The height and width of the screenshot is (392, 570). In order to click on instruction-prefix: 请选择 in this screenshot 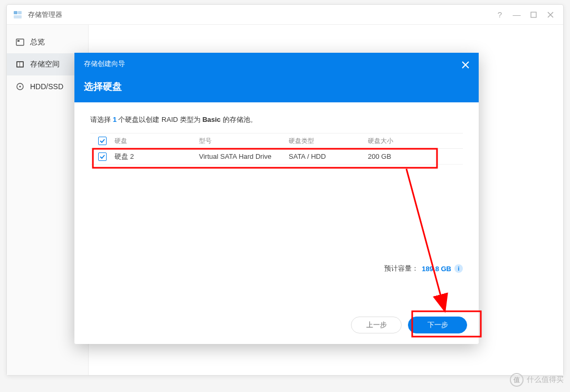, I will do `click(101, 119)`.